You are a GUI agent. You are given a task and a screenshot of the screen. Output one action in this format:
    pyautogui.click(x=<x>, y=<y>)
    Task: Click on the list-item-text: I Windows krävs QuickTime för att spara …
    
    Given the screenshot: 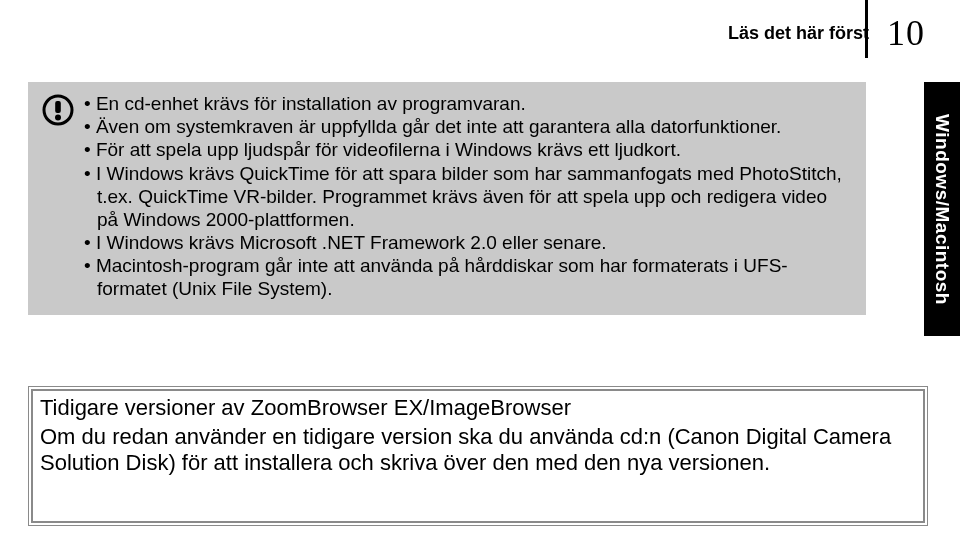 What is the action you would take?
    pyautogui.click(x=469, y=196)
    